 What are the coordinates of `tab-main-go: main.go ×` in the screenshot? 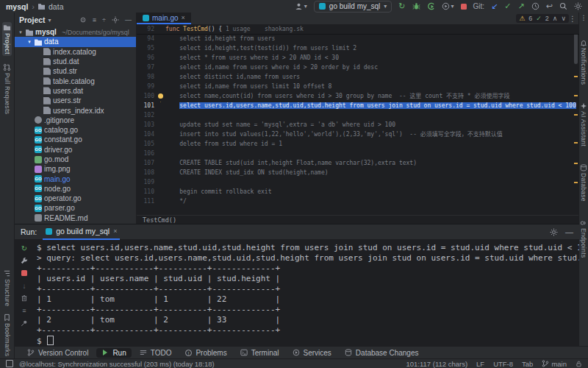 It's located at (164, 18).